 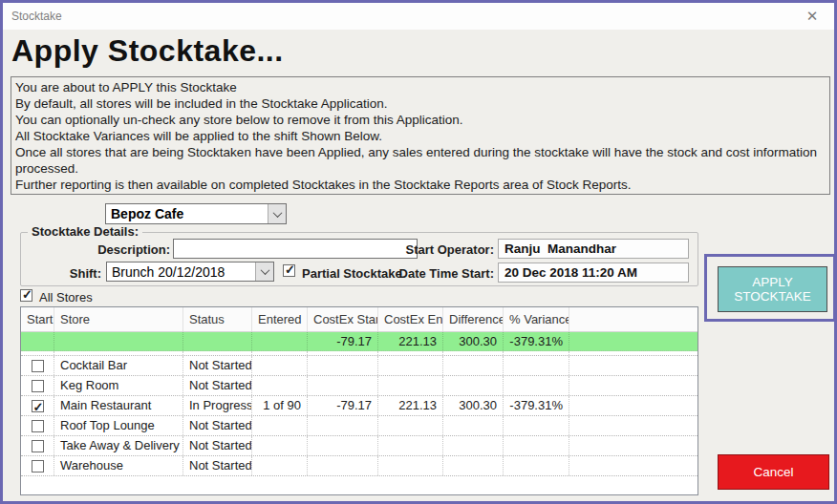 I want to click on column-header: Start, so click(x=38, y=319).